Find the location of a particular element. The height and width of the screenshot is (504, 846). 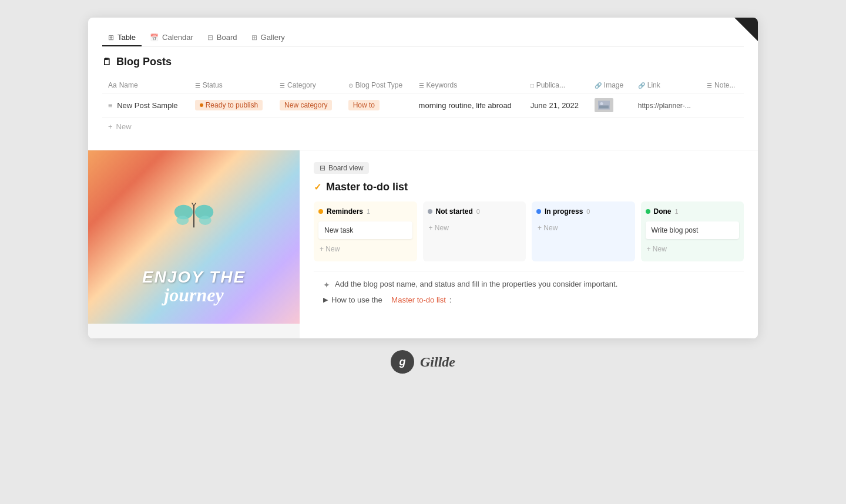

gallery-tab-icon: ⊞ is located at coordinates (254, 38).